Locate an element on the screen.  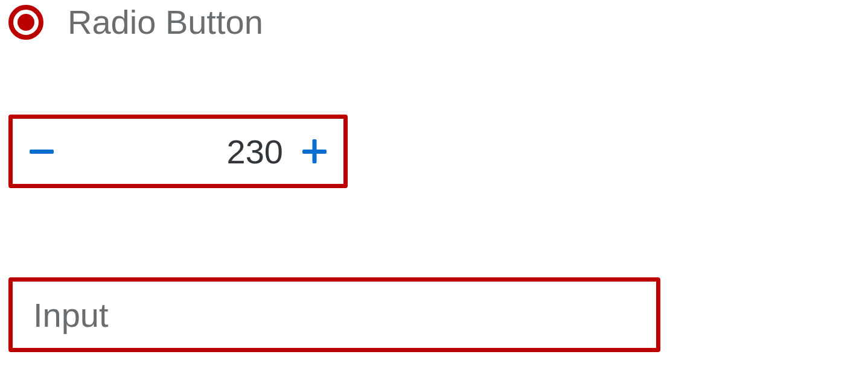
step-input: 230 is located at coordinates (178, 151).